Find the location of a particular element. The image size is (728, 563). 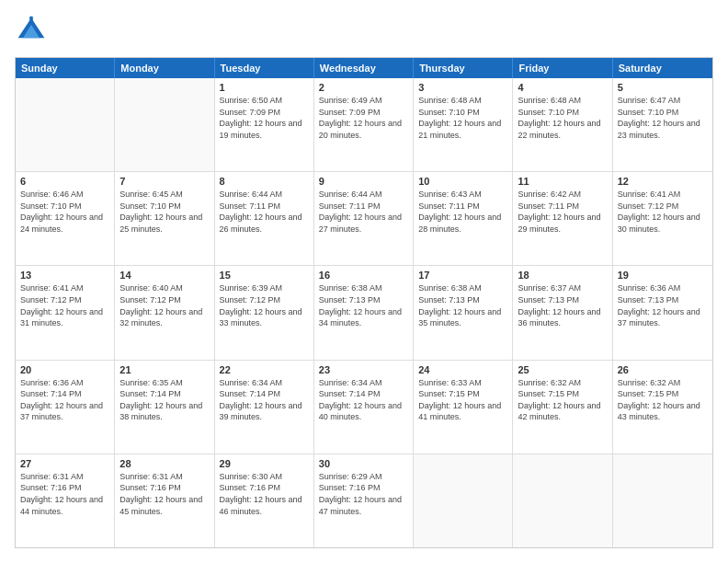

cell-sun-info: Sunrise: 6:40 AM Sunset: 7:12 PM Dayligh… is located at coordinates (164, 305).